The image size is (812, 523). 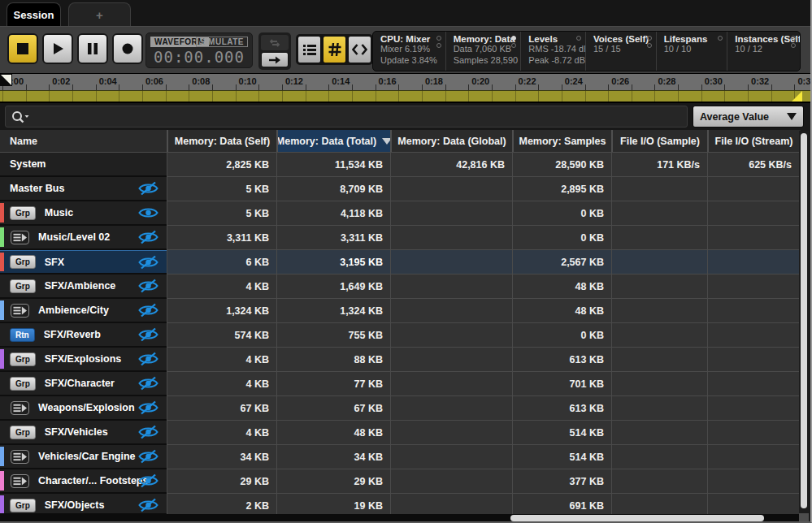 What do you see at coordinates (221, 457) in the screenshot?
I see `value-cell-memory-data-self: 34 KB` at bounding box center [221, 457].